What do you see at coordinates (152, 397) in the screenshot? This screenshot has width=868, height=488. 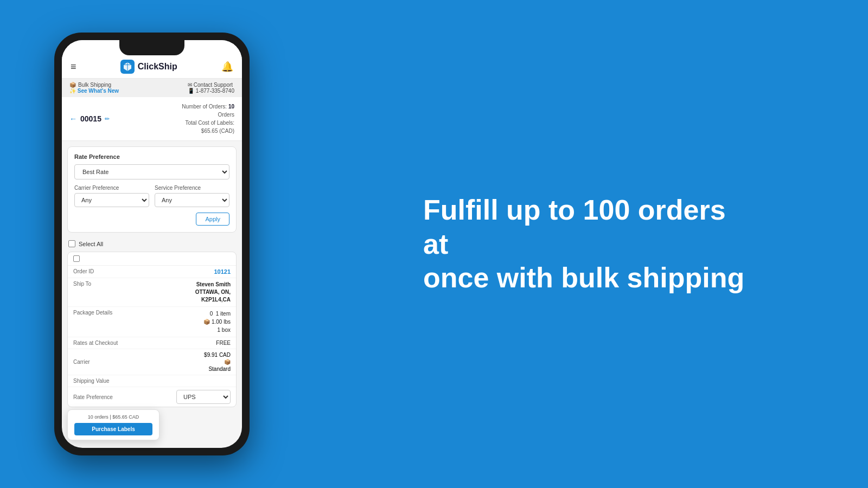 I see `rate-pref-bottom-row: Rate Preference UPS` at bounding box center [152, 397].